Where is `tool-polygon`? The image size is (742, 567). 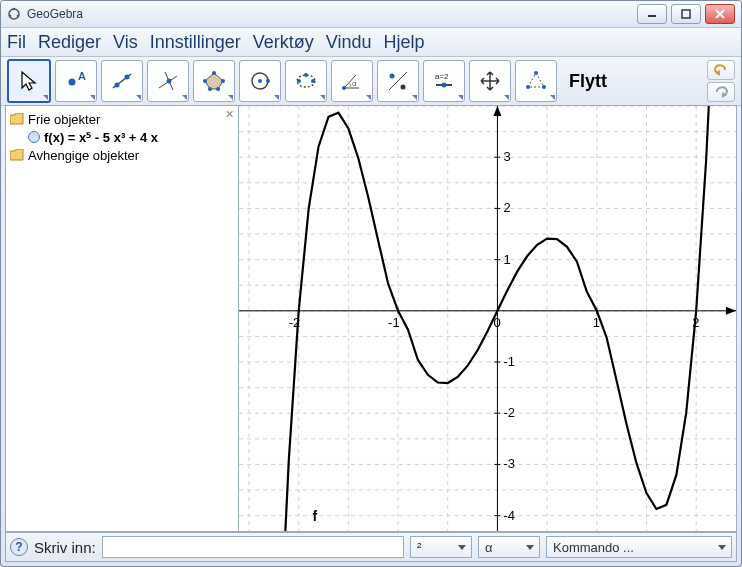 tool-polygon is located at coordinates (214, 81).